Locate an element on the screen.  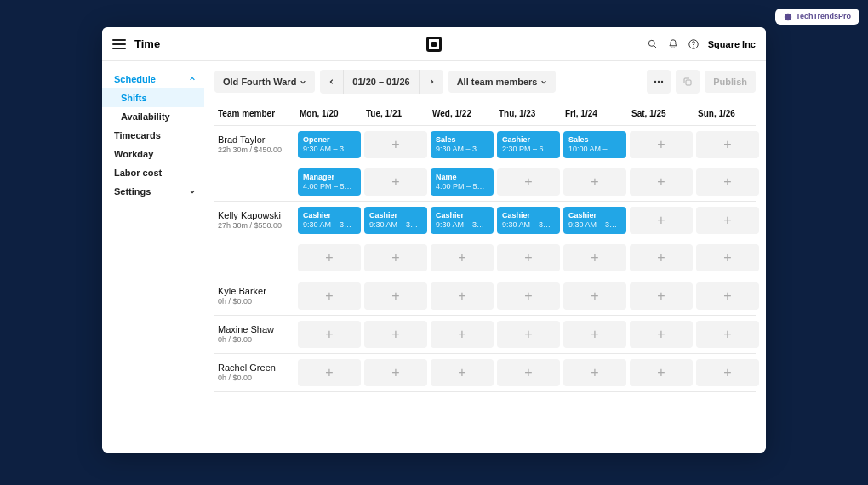
help-icon is located at coordinates (694, 44).